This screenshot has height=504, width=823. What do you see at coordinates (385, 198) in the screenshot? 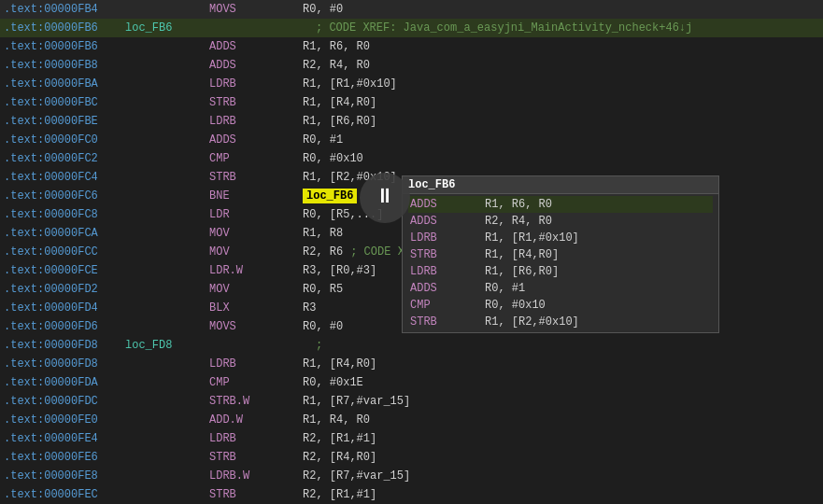
I see `pause-icon: ⏸` at bounding box center [385, 198].